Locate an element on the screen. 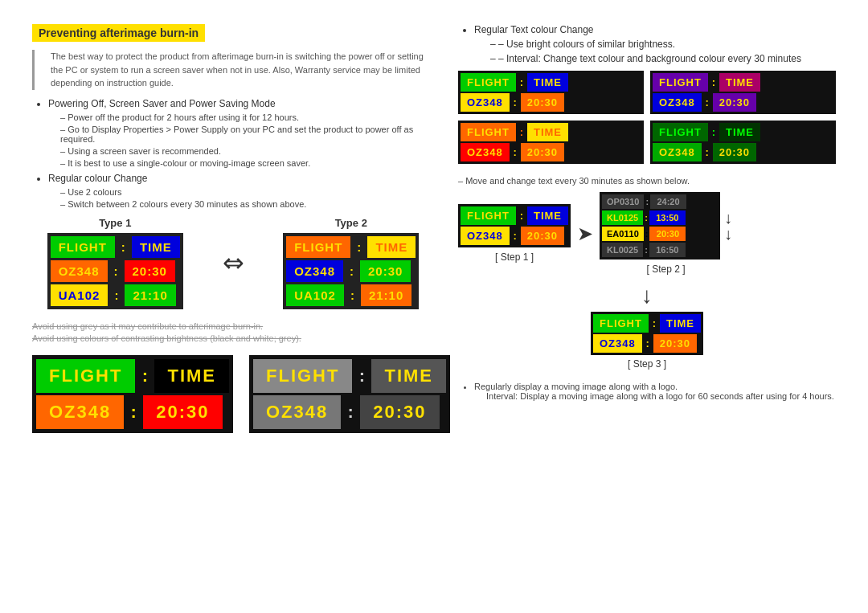  board-header-row: FLIGHT : TIME is located at coordinates (116, 247).